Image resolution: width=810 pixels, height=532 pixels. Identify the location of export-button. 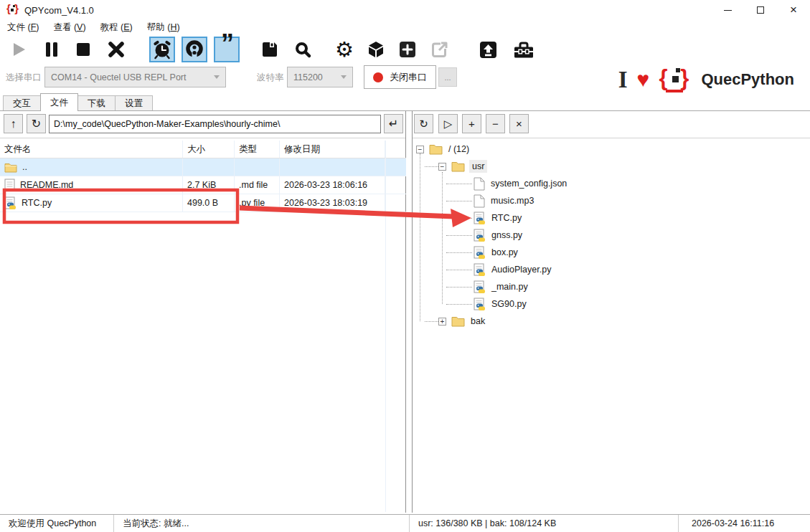
(439, 49).